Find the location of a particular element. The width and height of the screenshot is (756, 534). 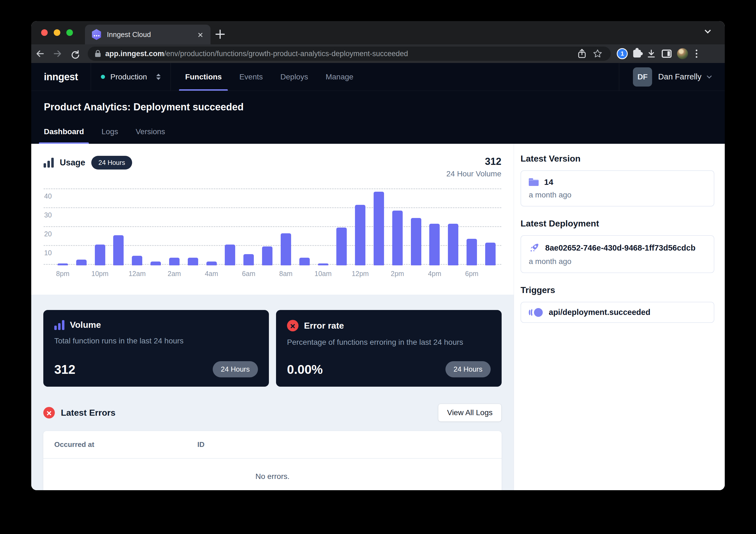

latest-version-card: 14 a month ago is located at coordinates (617, 189).